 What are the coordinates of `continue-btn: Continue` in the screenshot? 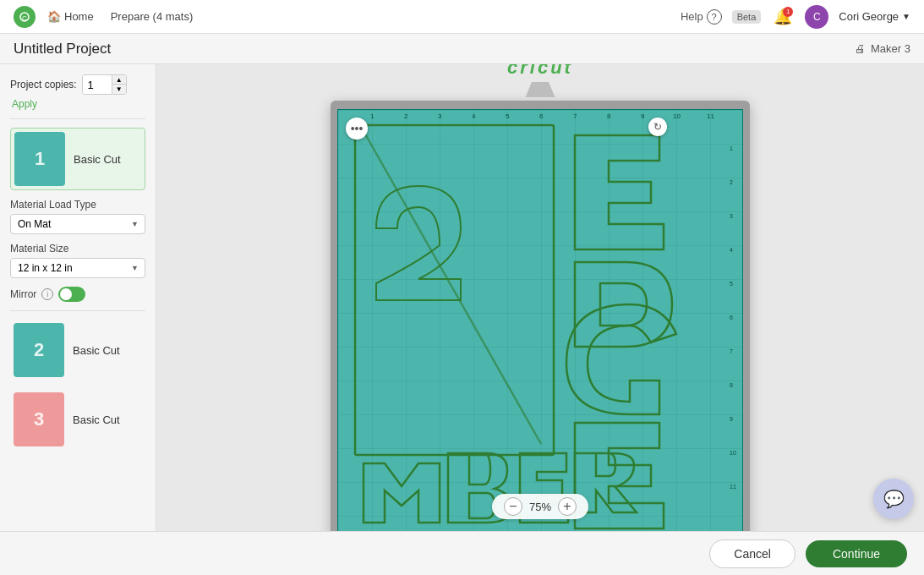 It's located at (856, 554).